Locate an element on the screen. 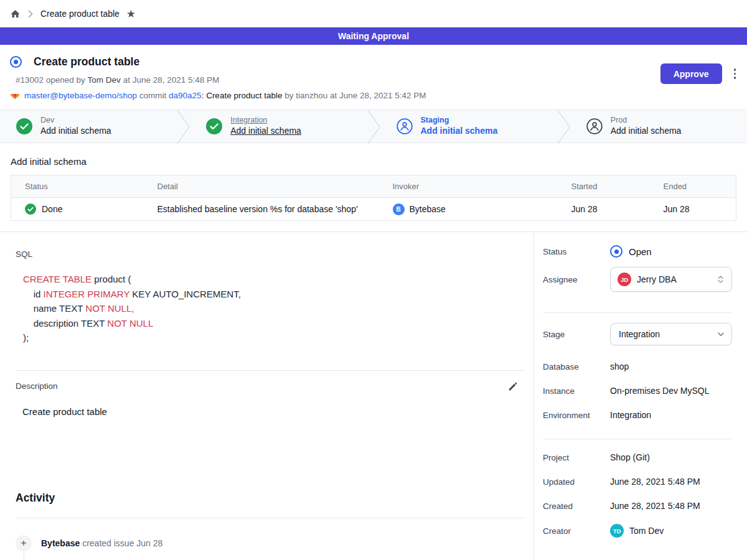  issue-author: Tom Dev is located at coordinates (105, 80).